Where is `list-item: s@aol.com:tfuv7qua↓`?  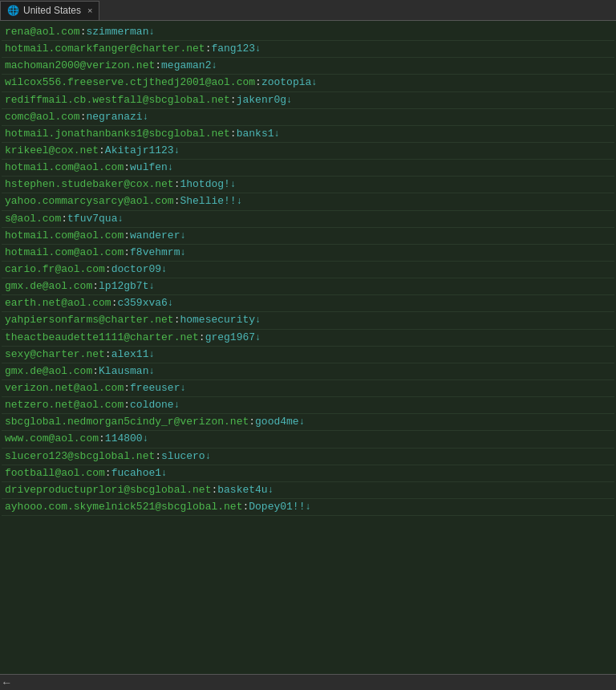
list-item: s@aol.com:tfuv7qua↓ is located at coordinates (308, 220).